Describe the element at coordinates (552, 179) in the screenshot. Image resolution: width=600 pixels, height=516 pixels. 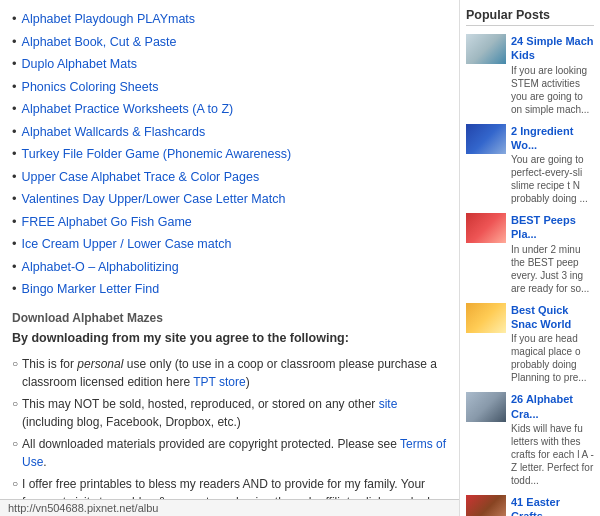
I see `post-excerpt: You are going to perfect-every-sli slime…` at that location.